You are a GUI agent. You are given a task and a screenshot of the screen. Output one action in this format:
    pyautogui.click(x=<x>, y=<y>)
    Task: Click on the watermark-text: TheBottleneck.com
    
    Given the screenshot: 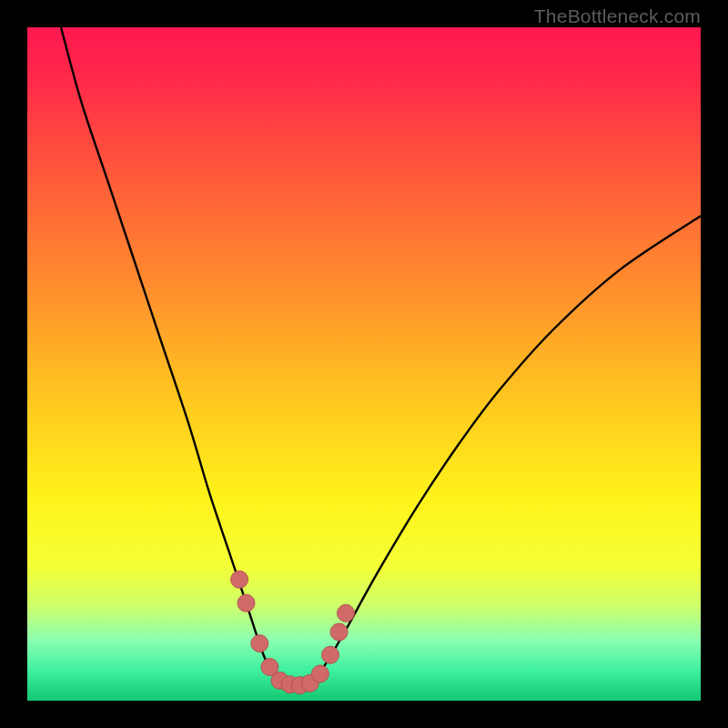 What is the action you would take?
    pyautogui.click(x=617, y=16)
    